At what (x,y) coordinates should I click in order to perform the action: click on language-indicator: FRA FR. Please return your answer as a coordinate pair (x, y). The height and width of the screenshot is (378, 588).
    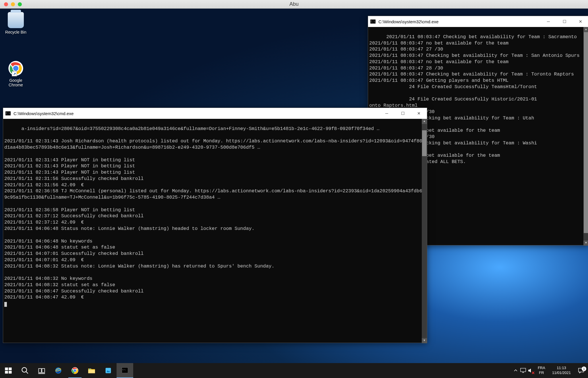
    Looking at the image, I should click on (541, 371).